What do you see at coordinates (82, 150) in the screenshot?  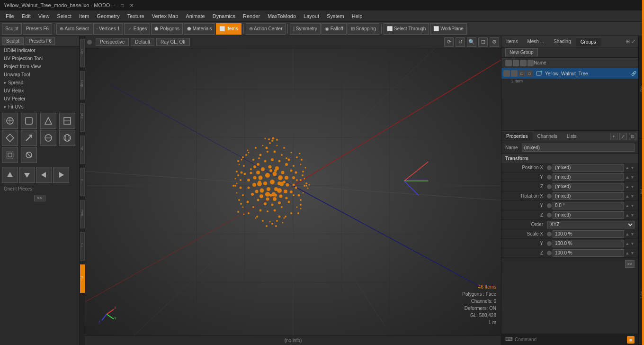 I see `side-strip-ye-btn: Ye...` at bounding box center [82, 150].